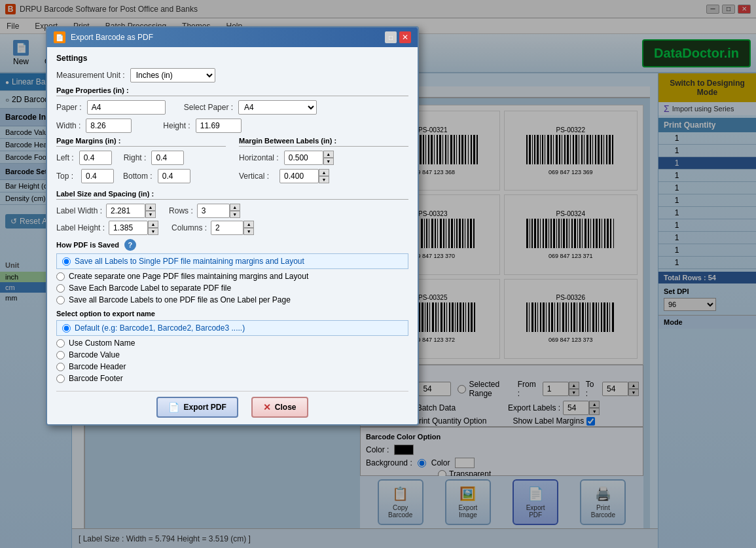 Image resolution: width=756 pixels, height=548 pixels. Describe the element at coordinates (135, 158) in the screenshot. I see `right-label: Right :` at that location.